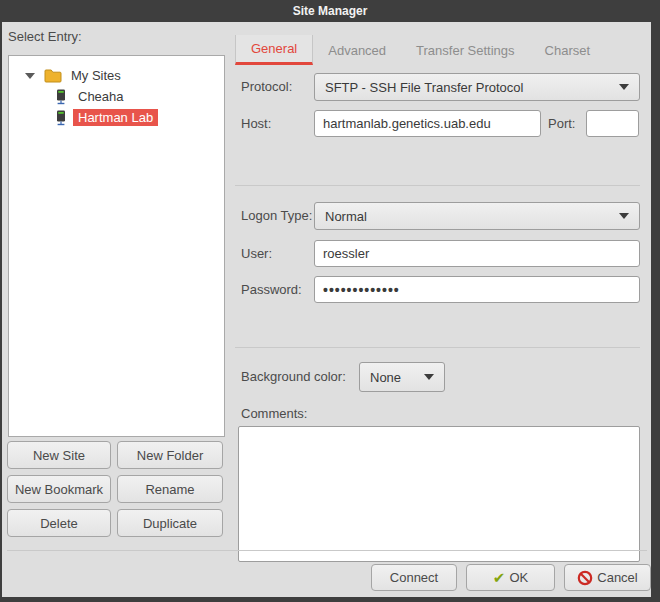 The height and width of the screenshot is (602, 660). Describe the element at coordinates (101, 96) in the screenshot. I see `tree-item-label: Cheaha` at that location.